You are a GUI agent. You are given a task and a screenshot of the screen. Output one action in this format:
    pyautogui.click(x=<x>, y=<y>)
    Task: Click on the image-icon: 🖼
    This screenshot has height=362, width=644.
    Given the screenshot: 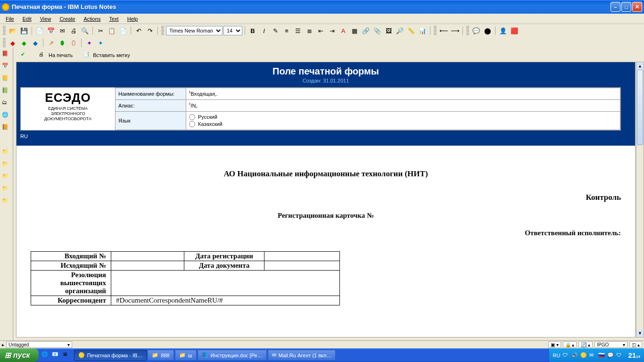 What is the action you would take?
    pyautogui.click(x=388, y=31)
    